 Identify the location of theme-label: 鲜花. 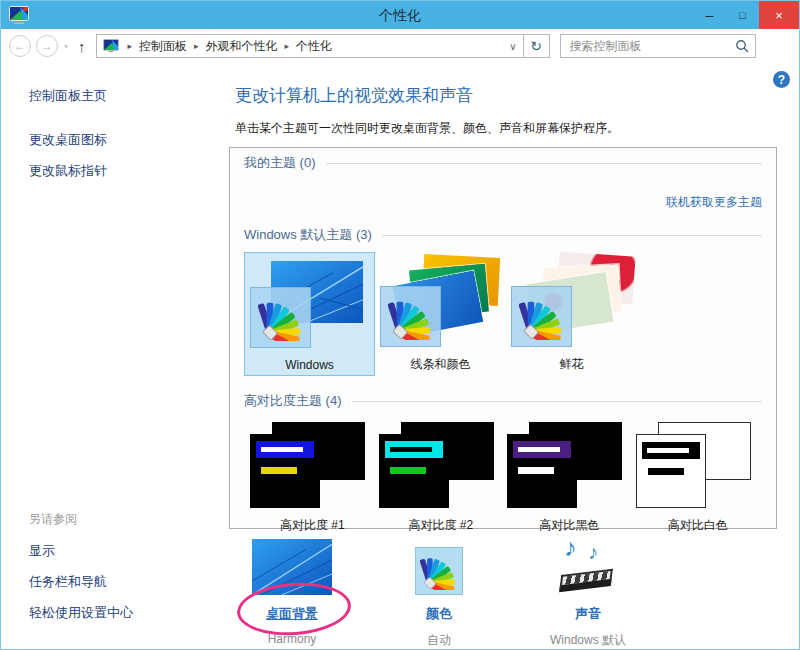
(572, 364).